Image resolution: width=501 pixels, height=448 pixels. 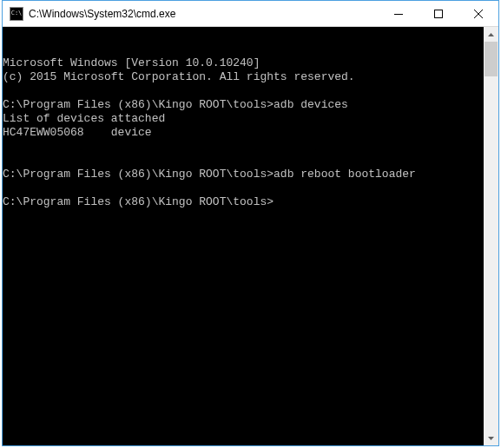 I want to click on terminal-line: HC47EWW05068 device, so click(x=250, y=133).